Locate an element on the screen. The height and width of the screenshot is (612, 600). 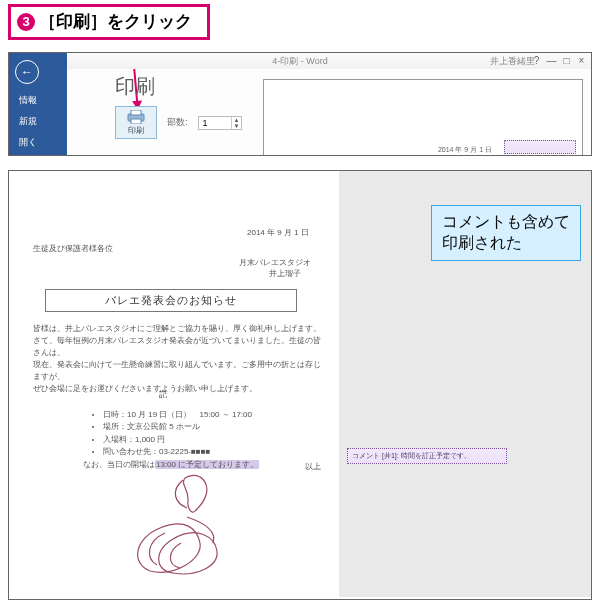
printer-icon is located at coordinates (136, 117).